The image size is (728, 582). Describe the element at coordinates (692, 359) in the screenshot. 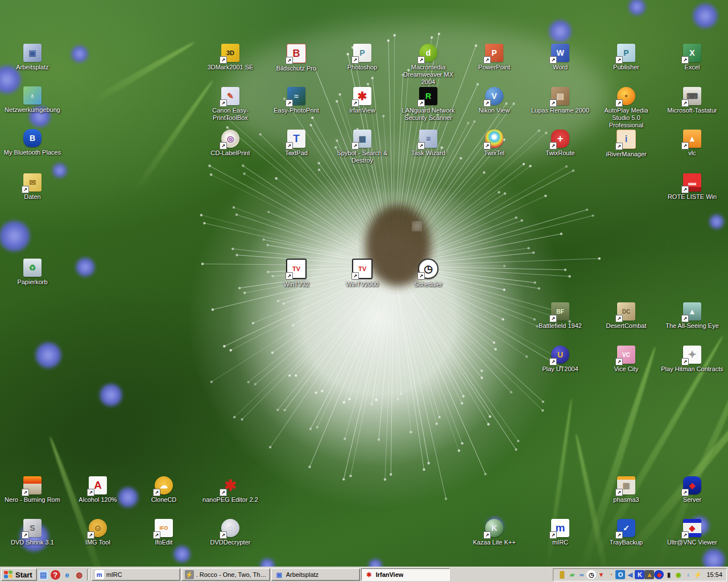

I see `desktop-icon-play-hitman-contracts: ✦↗Play Hitman Contracts` at that location.